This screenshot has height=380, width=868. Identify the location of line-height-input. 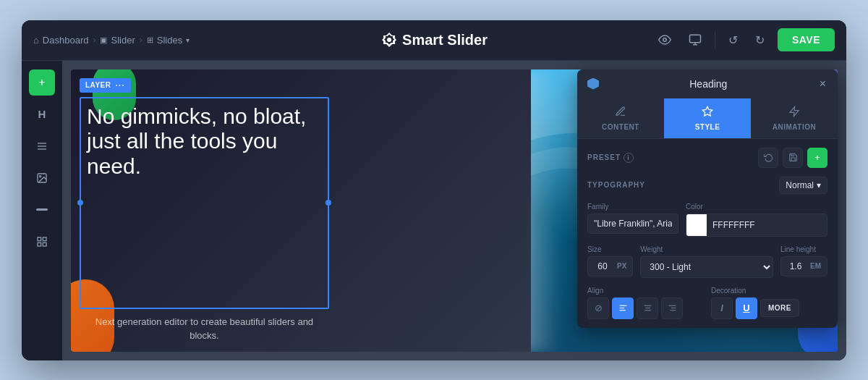
(796, 266).